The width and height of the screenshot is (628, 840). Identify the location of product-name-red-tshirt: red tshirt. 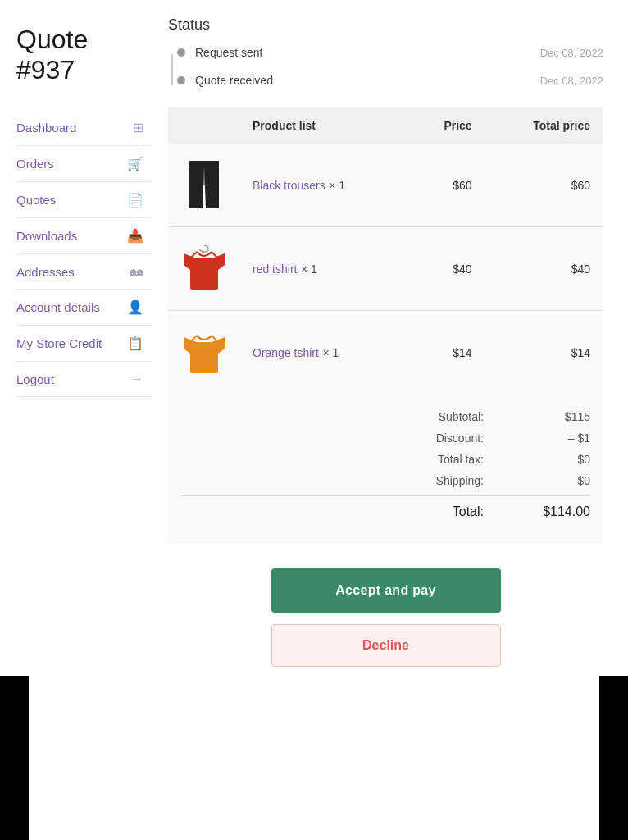
(275, 269).